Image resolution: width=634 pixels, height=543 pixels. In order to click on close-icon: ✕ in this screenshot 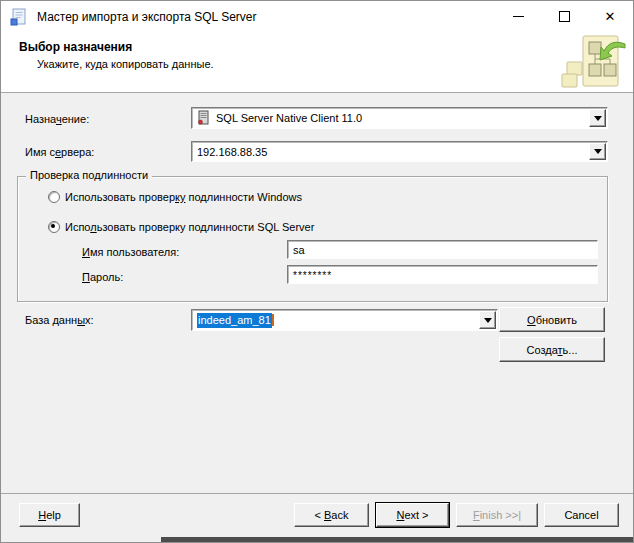, I will do `click(610, 16)`.